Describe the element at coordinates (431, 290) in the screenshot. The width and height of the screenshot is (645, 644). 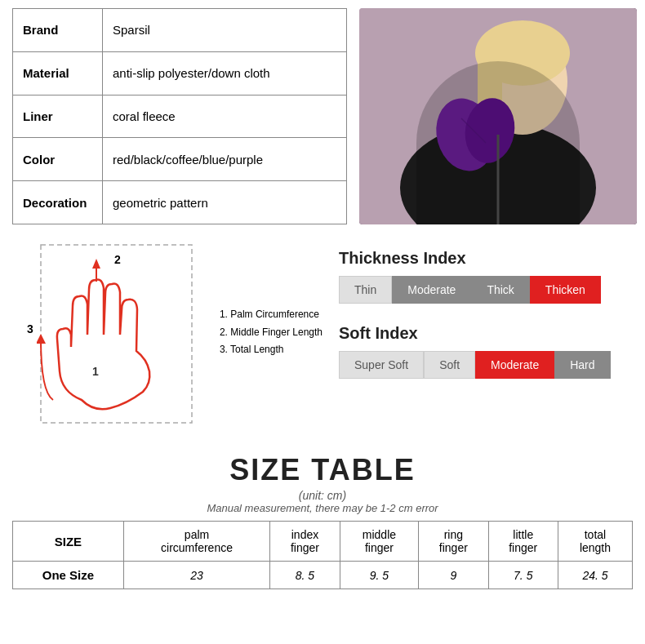
I see `thickness-btn: Moderate` at that location.